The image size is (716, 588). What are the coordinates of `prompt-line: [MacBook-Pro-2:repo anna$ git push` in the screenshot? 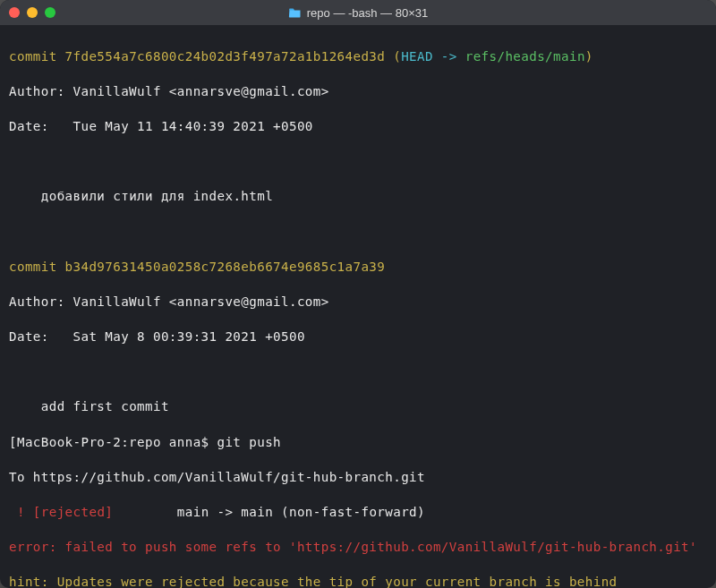 It's located at (358, 443).